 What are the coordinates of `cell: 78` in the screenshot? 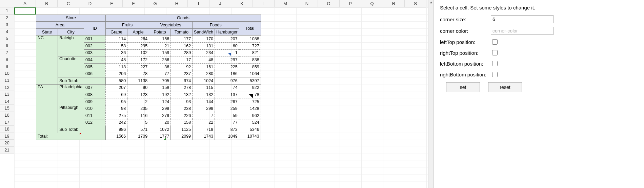 It's located at (138, 74).